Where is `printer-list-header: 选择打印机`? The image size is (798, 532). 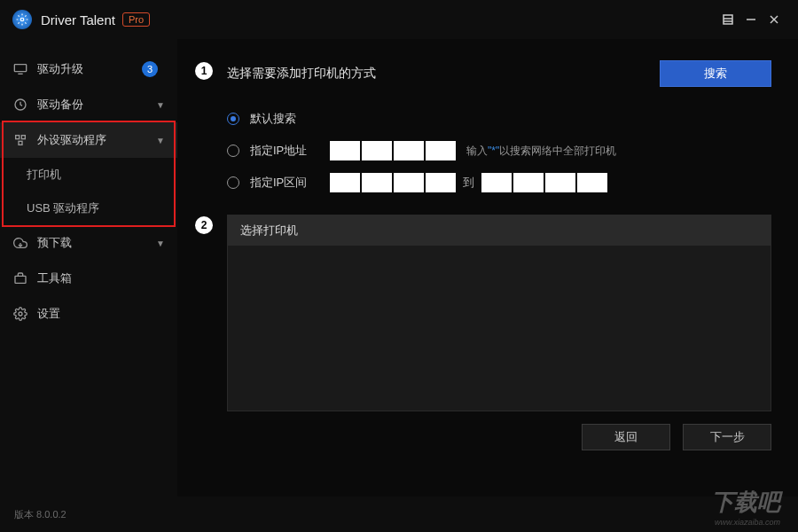
printer-list-header: 选择打印机 is located at coordinates (499, 231).